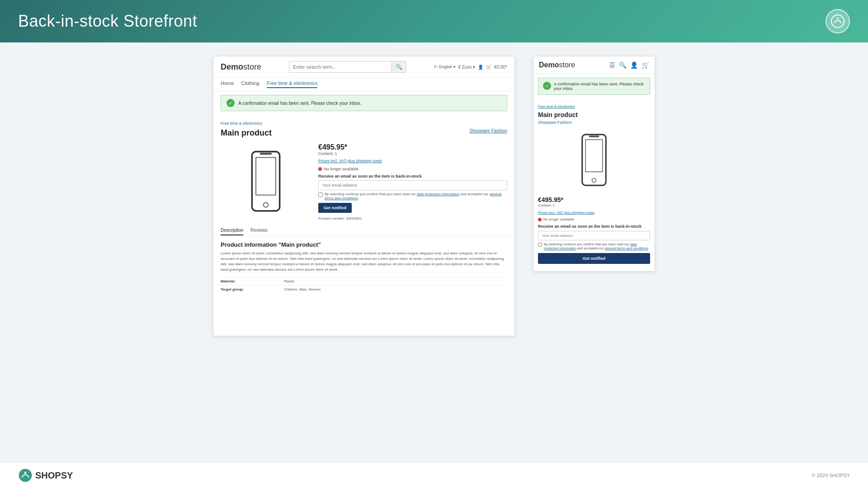  What do you see at coordinates (594, 160) in the screenshot?
I see `mobile-phone-image` at bounding box center [594, 160].